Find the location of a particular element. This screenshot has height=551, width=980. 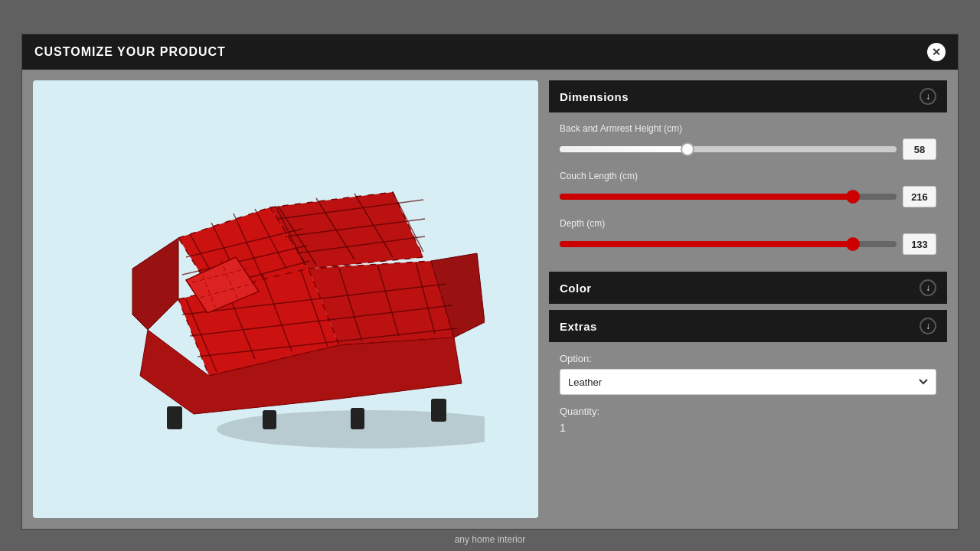

quantity-label: Quantity: is located at coordinates (748, 412).